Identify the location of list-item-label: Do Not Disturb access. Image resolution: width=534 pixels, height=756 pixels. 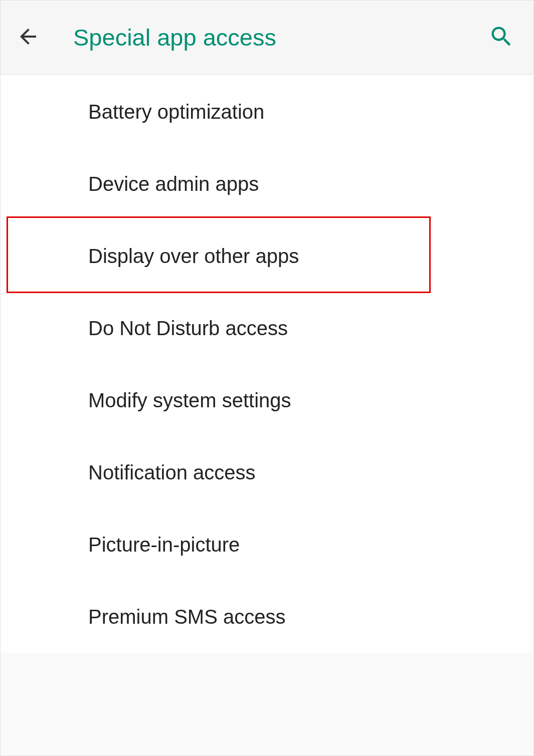
(188, 329).